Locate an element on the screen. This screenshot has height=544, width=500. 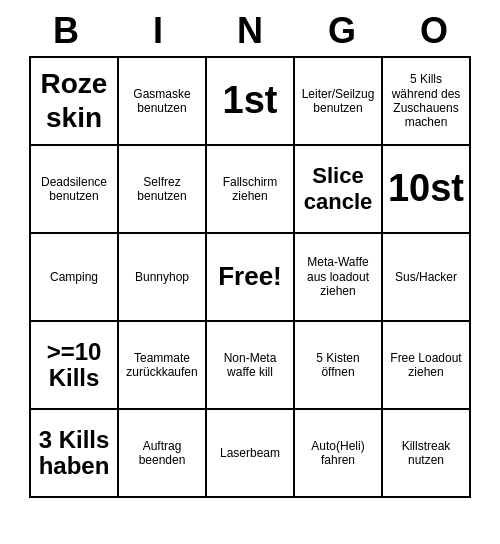
bingo-cell-1-1: Selfrez benutzen is located at coordinates (163, 190).